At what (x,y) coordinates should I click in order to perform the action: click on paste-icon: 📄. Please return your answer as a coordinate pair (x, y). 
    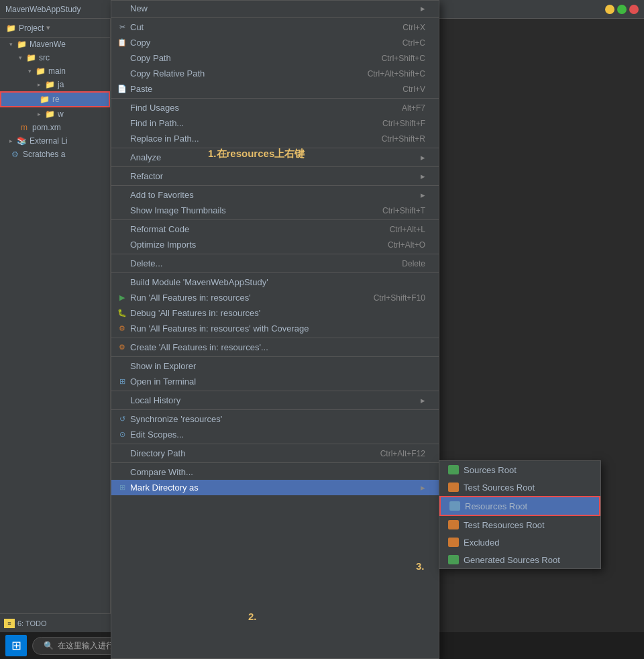
    Looking at the image, I should click on (122, 89).